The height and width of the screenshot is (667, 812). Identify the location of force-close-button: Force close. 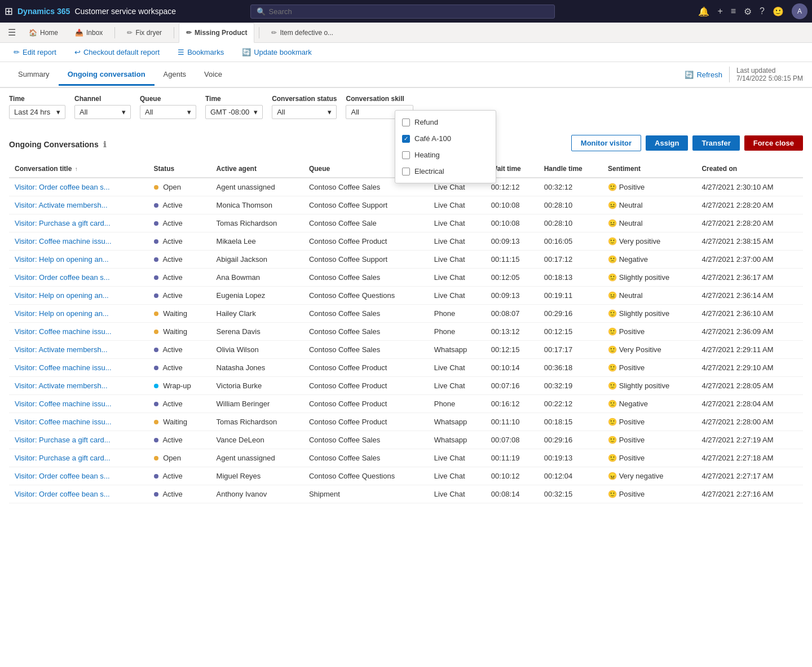
(774, 143).